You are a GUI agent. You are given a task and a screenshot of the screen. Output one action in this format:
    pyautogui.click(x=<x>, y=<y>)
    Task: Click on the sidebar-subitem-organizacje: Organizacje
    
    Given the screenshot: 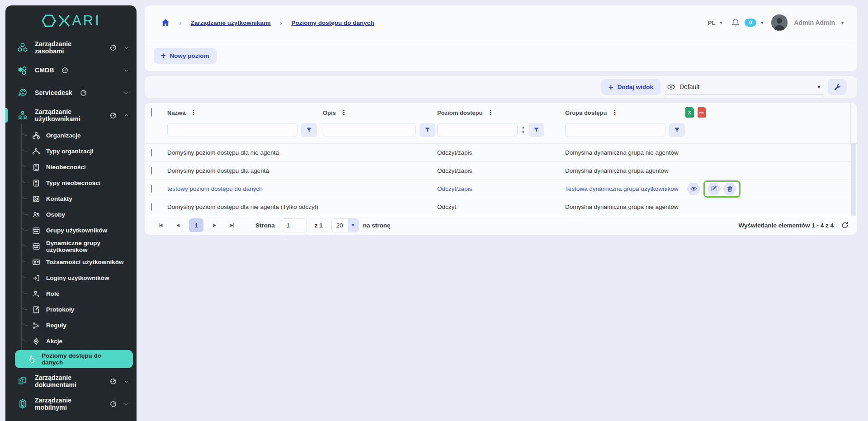 What is the action you would take?
    pyautogui.click(x=79, y=136)
    